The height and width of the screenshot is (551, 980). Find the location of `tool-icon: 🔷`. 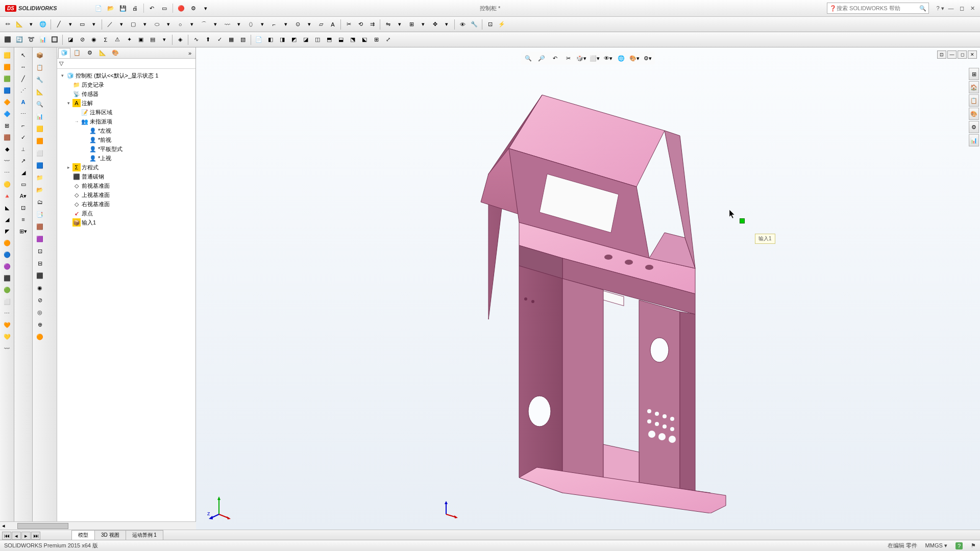

tool-icon: 🔷 is located at coordinates (7, 114).